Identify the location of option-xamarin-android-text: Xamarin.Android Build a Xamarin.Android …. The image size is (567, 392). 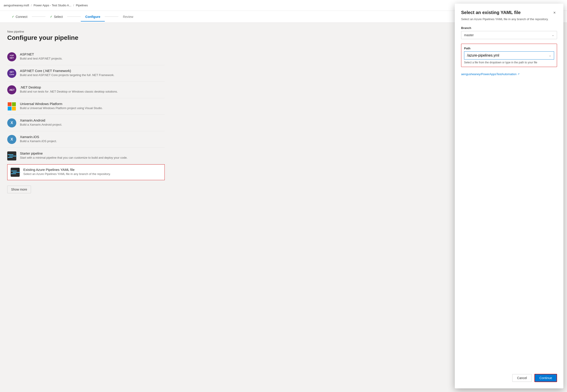
(92, 122).